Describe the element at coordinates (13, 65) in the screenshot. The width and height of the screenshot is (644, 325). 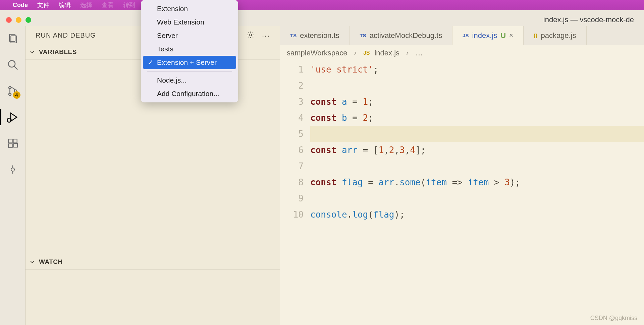
I see `search-icon` at that location.